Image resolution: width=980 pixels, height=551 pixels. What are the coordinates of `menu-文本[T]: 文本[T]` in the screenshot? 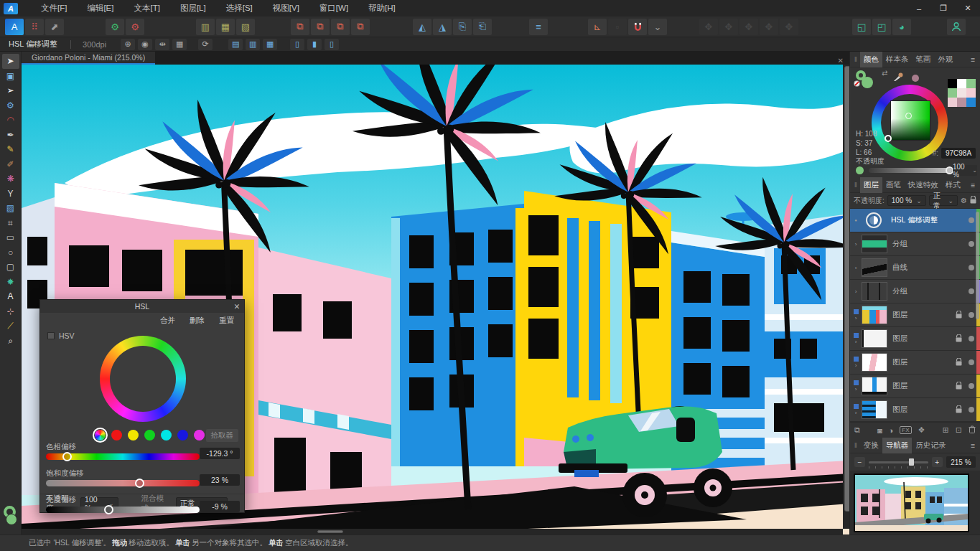 It's located at (146, 9).